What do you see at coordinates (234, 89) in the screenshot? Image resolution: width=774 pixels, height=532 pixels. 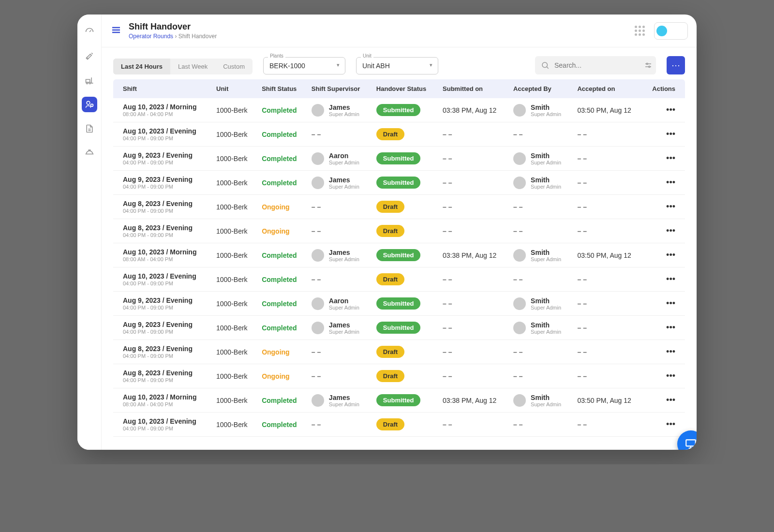 I see `col-unit: Unit` at bounding box center [234, 89].